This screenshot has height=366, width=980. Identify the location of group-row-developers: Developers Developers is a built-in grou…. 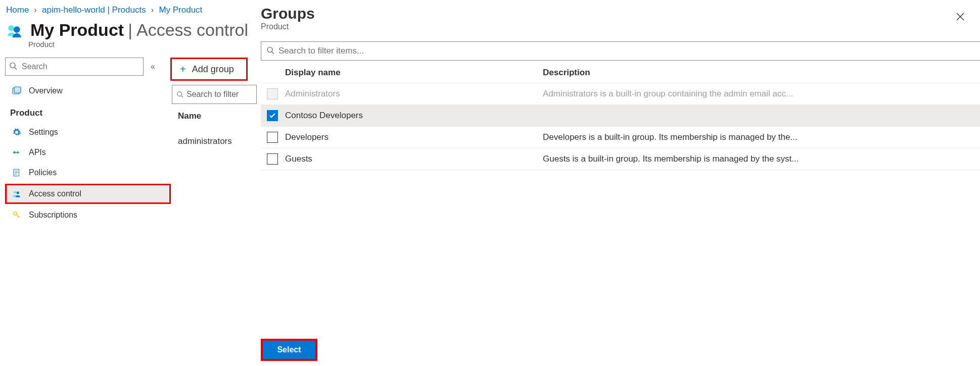
(621, 137).